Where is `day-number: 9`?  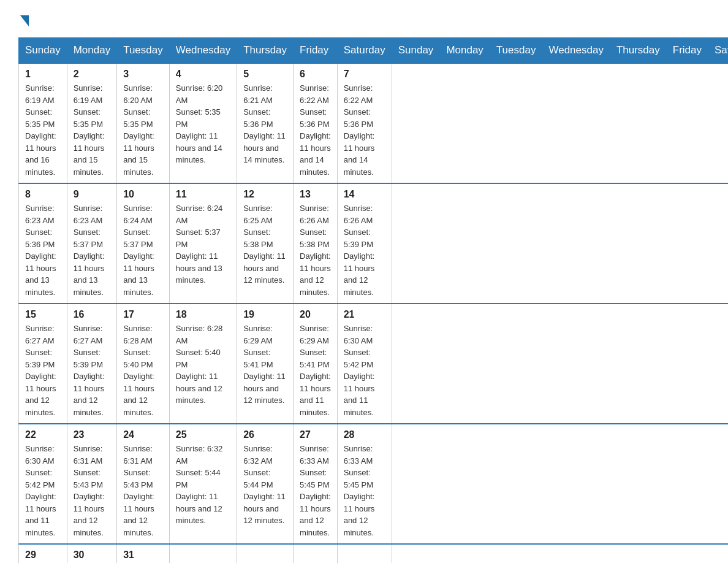 day-number: 9 is located at coordinates (92, 194).